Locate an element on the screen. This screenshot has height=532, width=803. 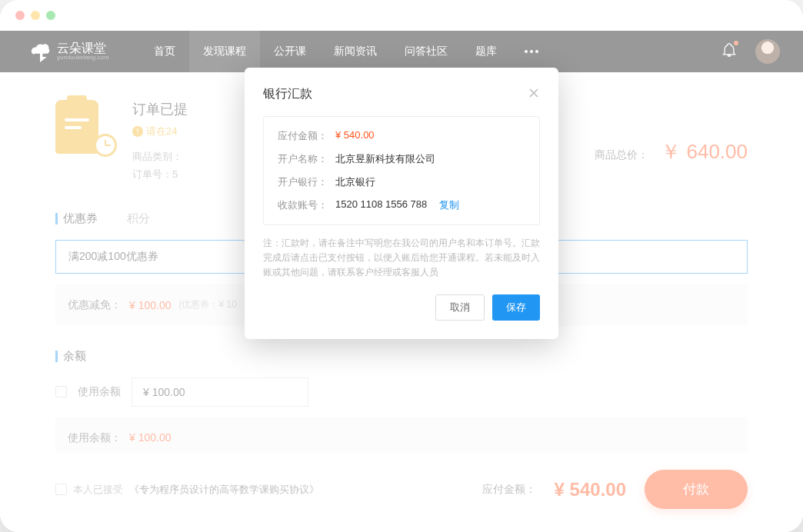
modal-amount-label: 应付金额： is located at coordinates (303, 136).